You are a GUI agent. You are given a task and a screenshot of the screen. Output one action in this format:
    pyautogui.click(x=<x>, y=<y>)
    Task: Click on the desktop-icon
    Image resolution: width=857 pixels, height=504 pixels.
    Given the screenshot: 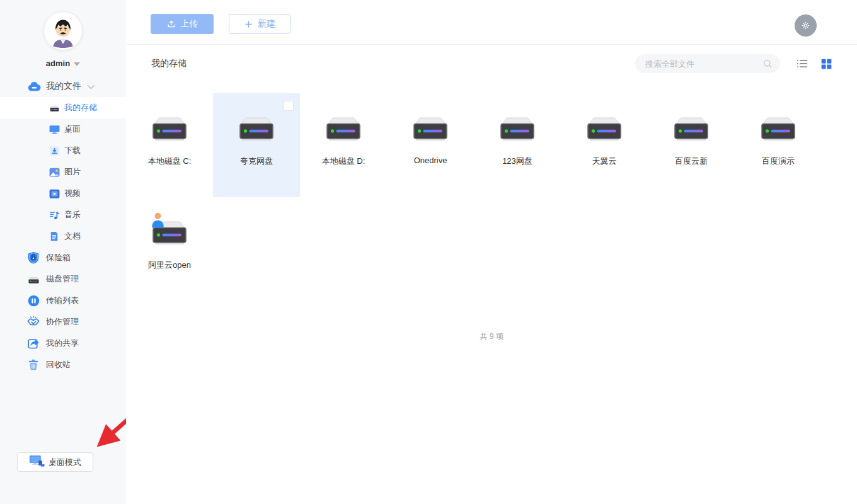 What is the action you would take?
    pyautogui.click(x=54, y=130)
    